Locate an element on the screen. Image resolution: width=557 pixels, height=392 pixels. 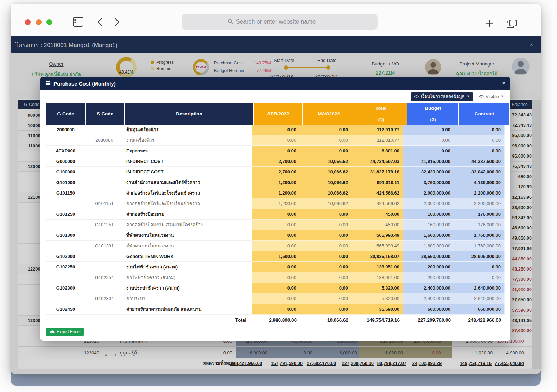
tab-overview-icon is located at coordinates (512, 25).